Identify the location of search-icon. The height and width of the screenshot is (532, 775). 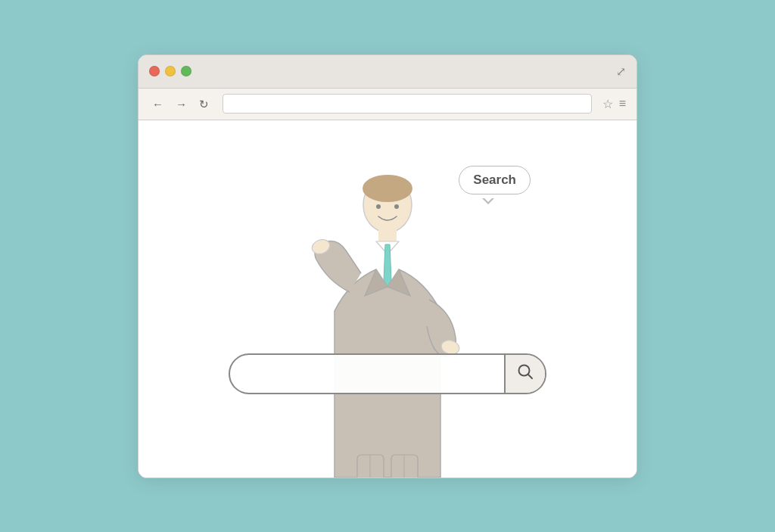
(525, 374).